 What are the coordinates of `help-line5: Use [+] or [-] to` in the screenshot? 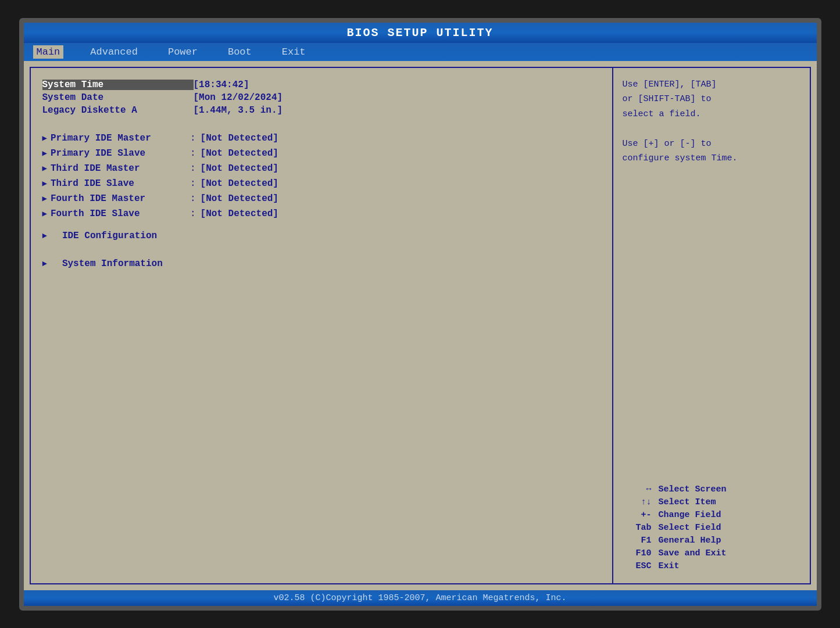 It's located at (712, 144).